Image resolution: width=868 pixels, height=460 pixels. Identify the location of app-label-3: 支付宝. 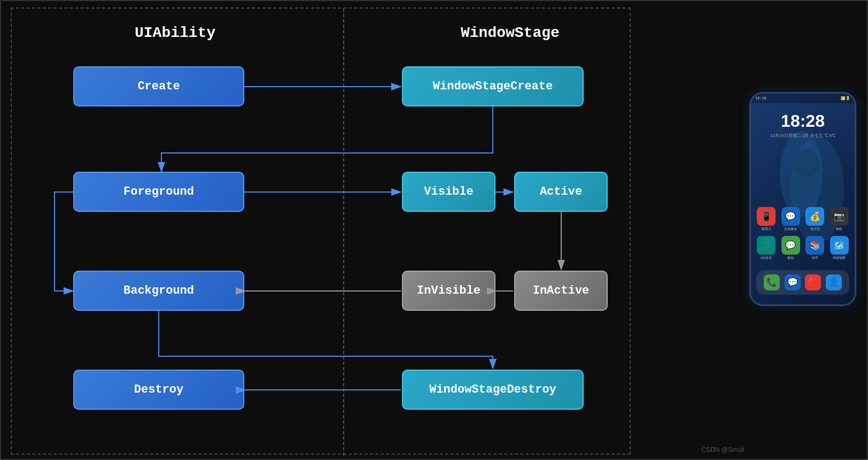
(815, 229).